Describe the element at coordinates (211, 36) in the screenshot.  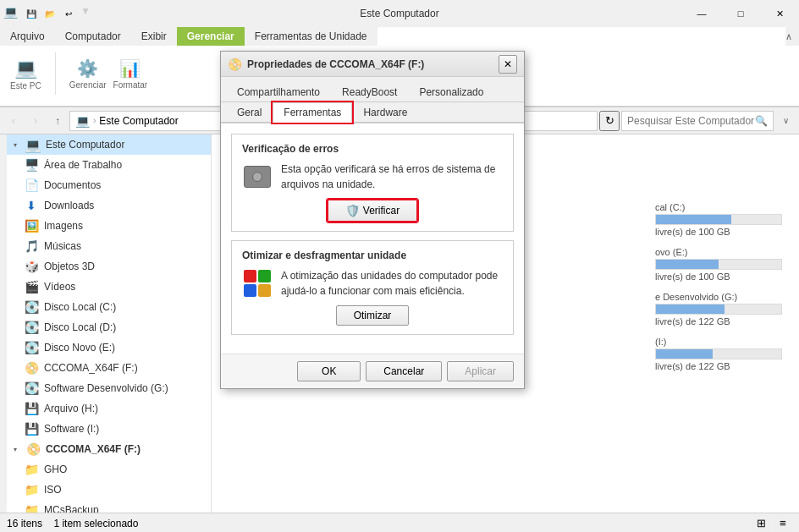
I see `tab-gerenciar: Gerenciar` at that location.